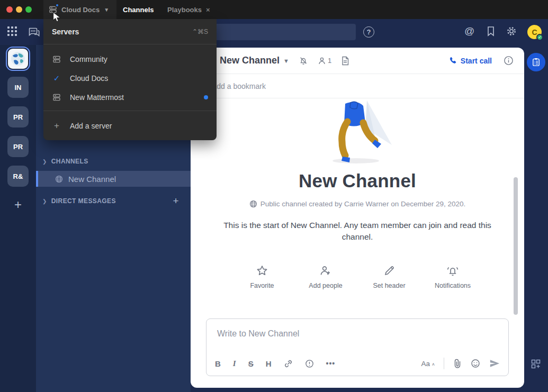  What do you see at coordinates (389, 286) in the screenshot?
I see `set-header-label: Set header` at bounding box center [389, 286].